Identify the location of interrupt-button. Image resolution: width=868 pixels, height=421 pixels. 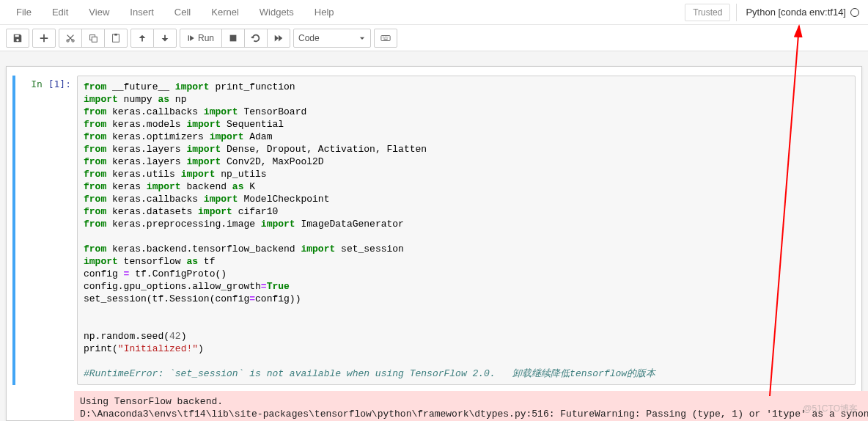
(233, 38).